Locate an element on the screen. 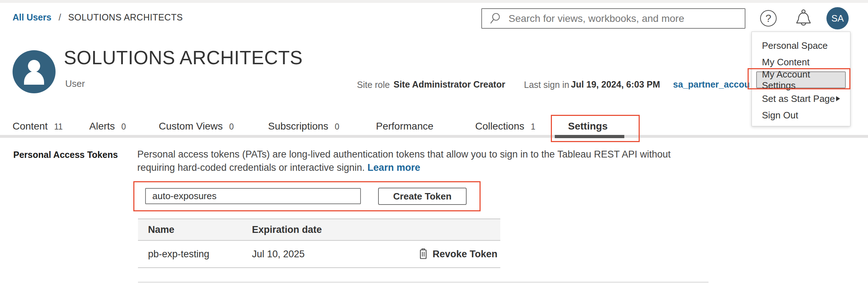 The width and height of the screenshot is (868, 305). create-token-button: Create Token is located at coordinates (422, 196).